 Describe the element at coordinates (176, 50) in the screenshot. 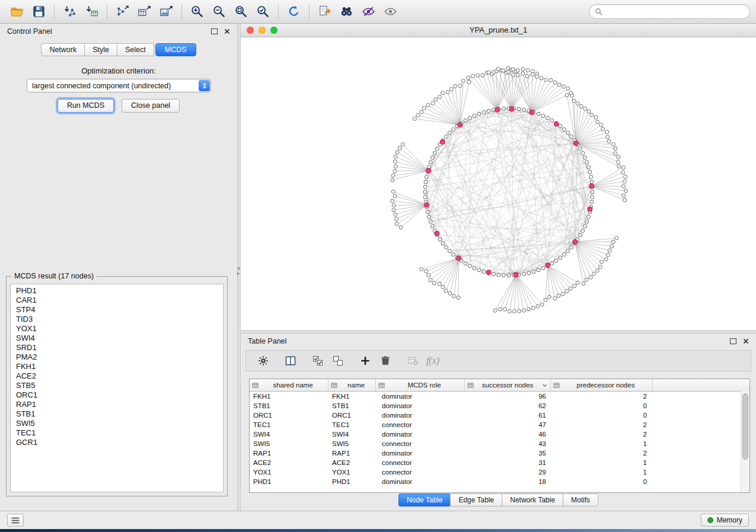

I see `tab-mcds: MCDS` at that location.